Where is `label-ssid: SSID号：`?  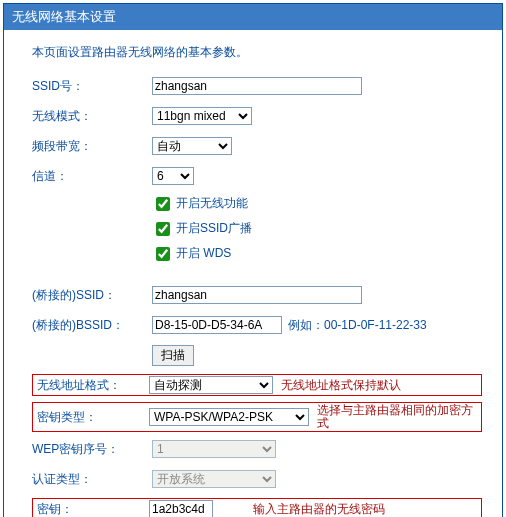
label-ssid: SSID号： is located at coordinates (92, 86).